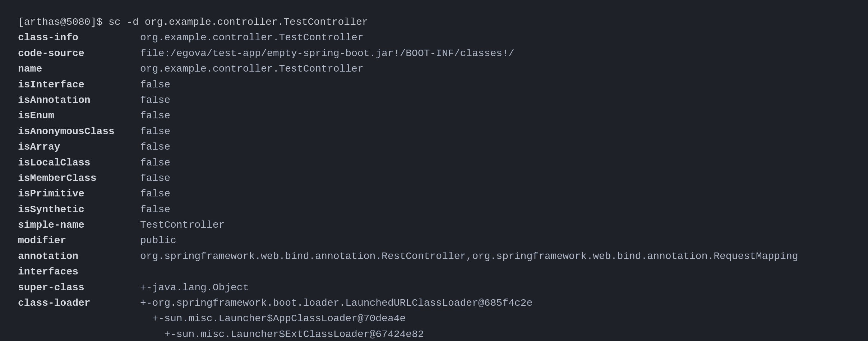 The height and width of the screenshot is (341, 868). I want to click on row-key: isLocalClass, so click(79, 163).